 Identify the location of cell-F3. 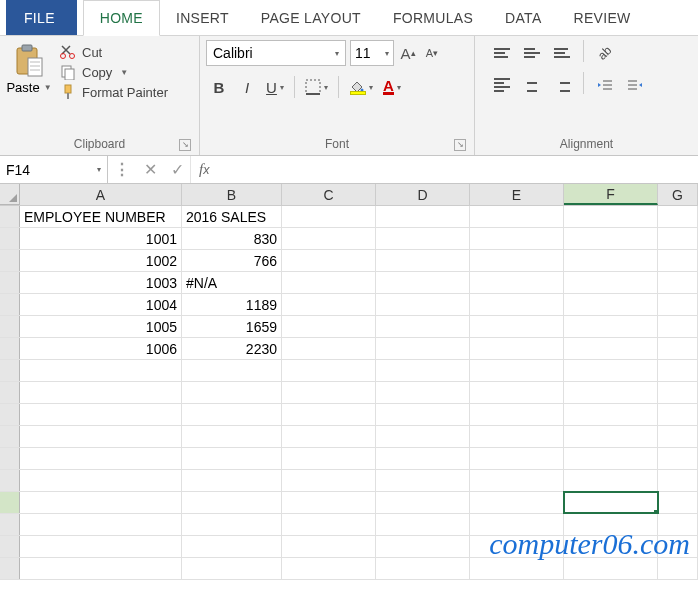
(611, 260).